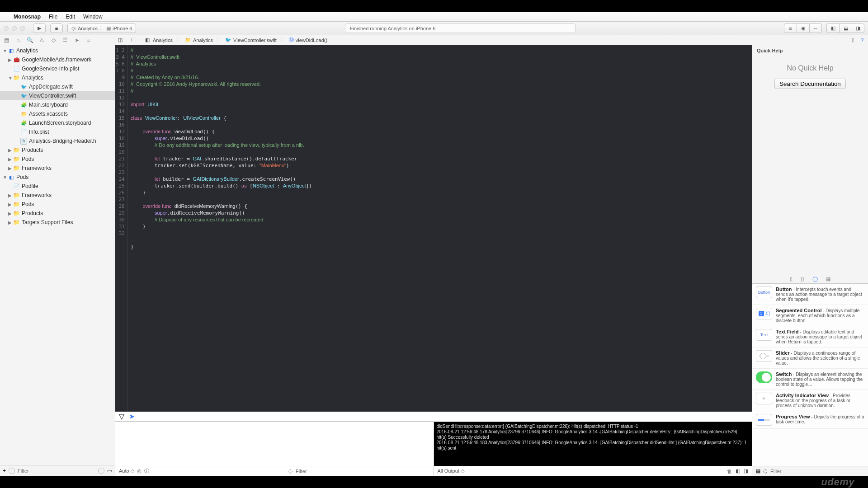 The image size is (868, 488). Describe the element at coordinates (790, 28) in the screenshot. I see `standard-editor-icon: ≡` at that location.